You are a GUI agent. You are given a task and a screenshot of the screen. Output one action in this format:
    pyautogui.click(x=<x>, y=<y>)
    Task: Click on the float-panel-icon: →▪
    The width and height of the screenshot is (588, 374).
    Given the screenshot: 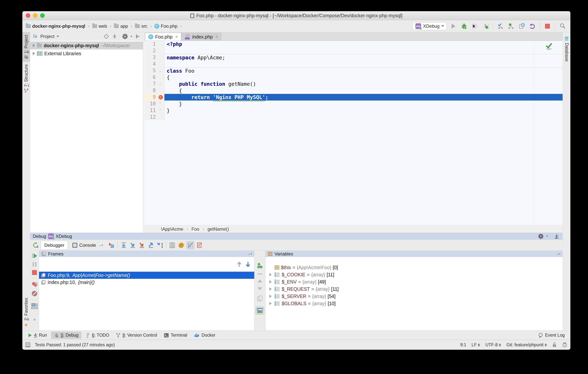 What is the action you would take?
    pyautogui.click(x=250, y=254)
    